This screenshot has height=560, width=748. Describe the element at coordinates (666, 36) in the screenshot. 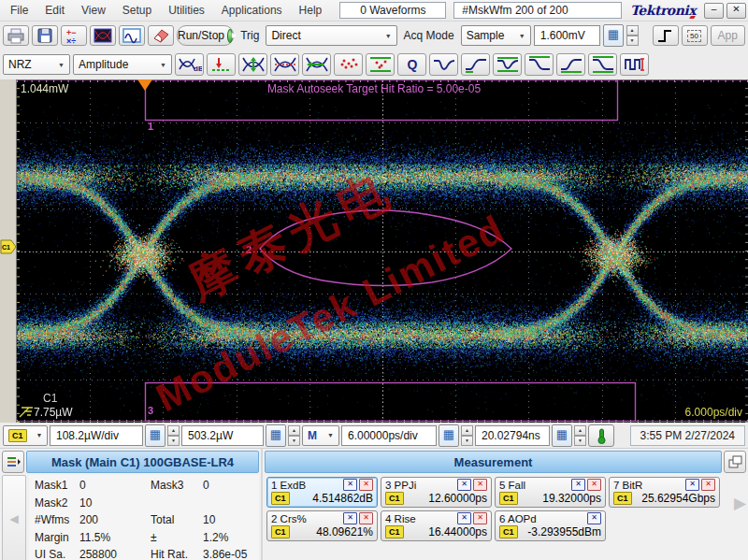

I see `edge-trigger-icon` at that location.